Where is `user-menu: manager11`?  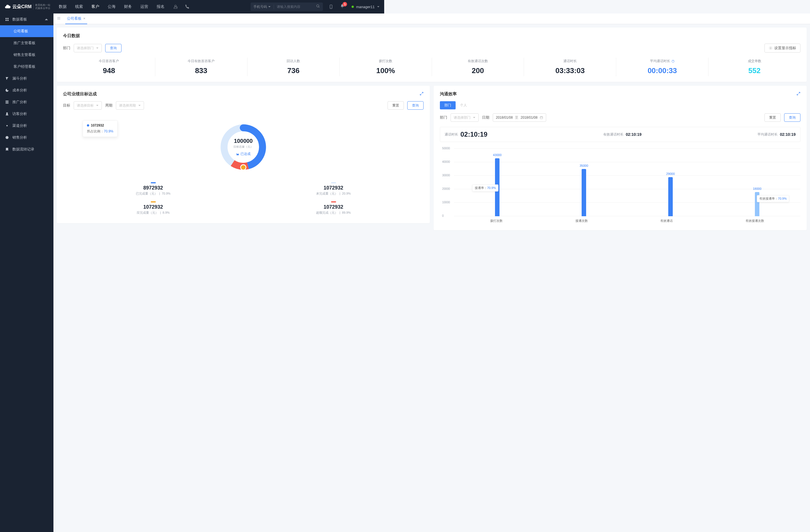
user-menu: manager11 is located at coordinates (366, 7).